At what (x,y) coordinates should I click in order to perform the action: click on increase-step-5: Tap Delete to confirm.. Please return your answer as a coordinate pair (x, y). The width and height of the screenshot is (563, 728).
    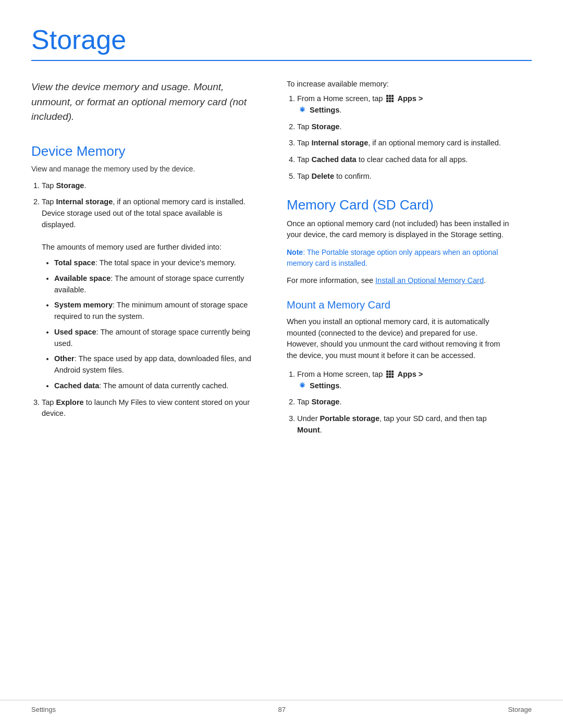
    Looking at the image, I should click on (404, 177).